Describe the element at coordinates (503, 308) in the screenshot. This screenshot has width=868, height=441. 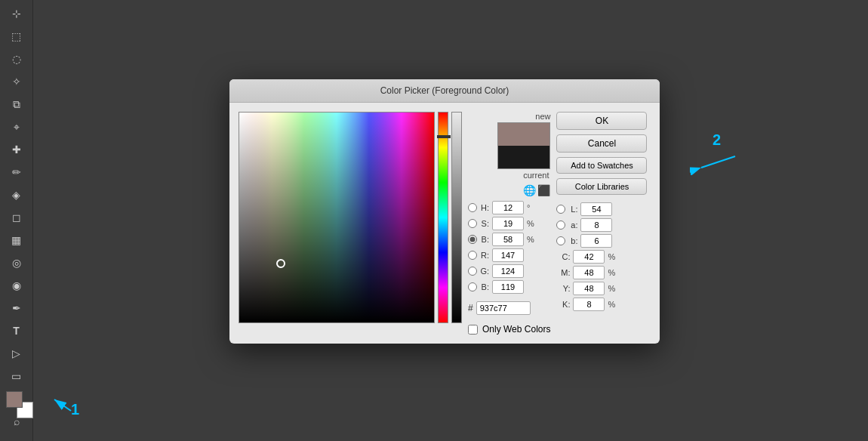
I see `hex-input` at that location.